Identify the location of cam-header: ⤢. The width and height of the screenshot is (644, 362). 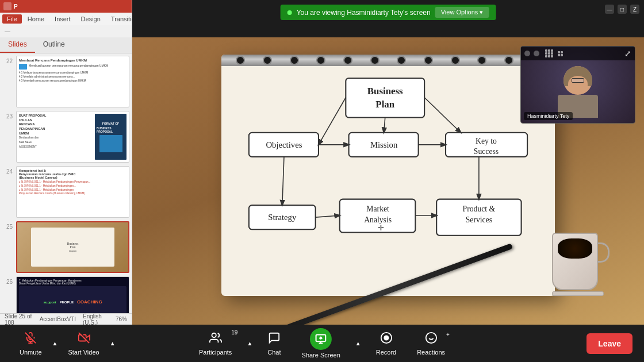
(578, 53).